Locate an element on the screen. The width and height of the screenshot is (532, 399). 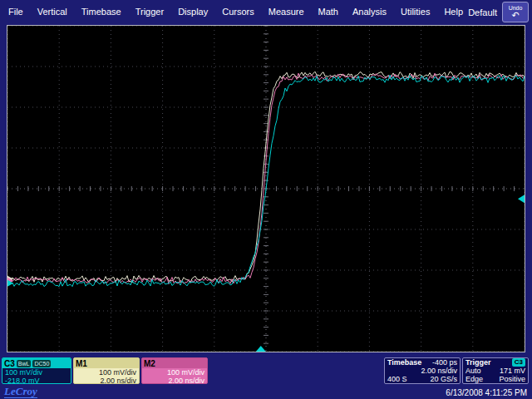
trigger-source-badge: C3 is located at coordinates (519, 362).